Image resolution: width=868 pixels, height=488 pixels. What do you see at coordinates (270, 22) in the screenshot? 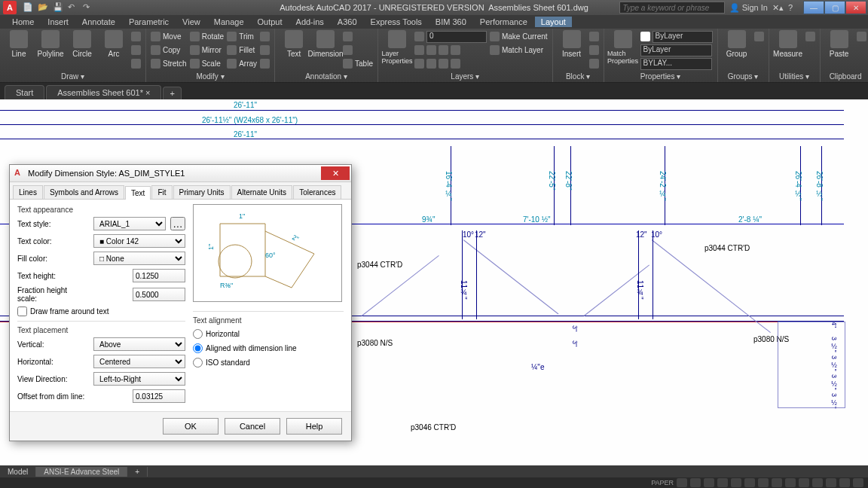
I see `tab-output: Output` at bounding box center [270, 22].